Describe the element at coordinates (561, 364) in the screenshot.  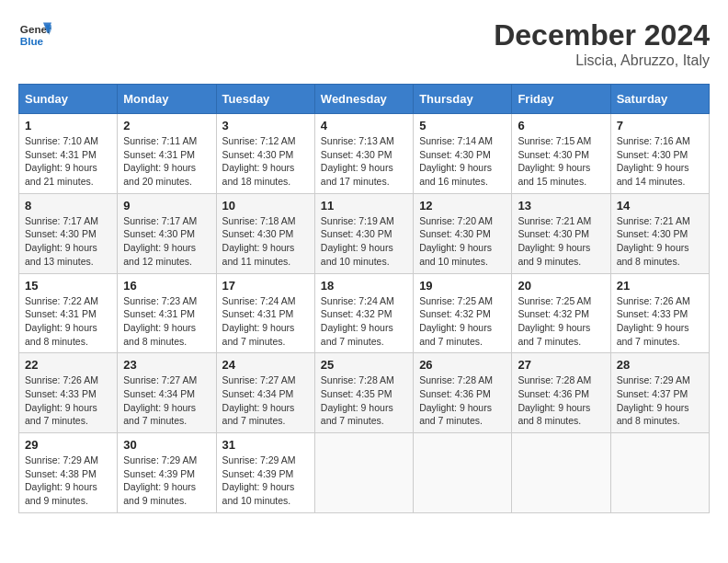
I see `day-number: 27` at that location.